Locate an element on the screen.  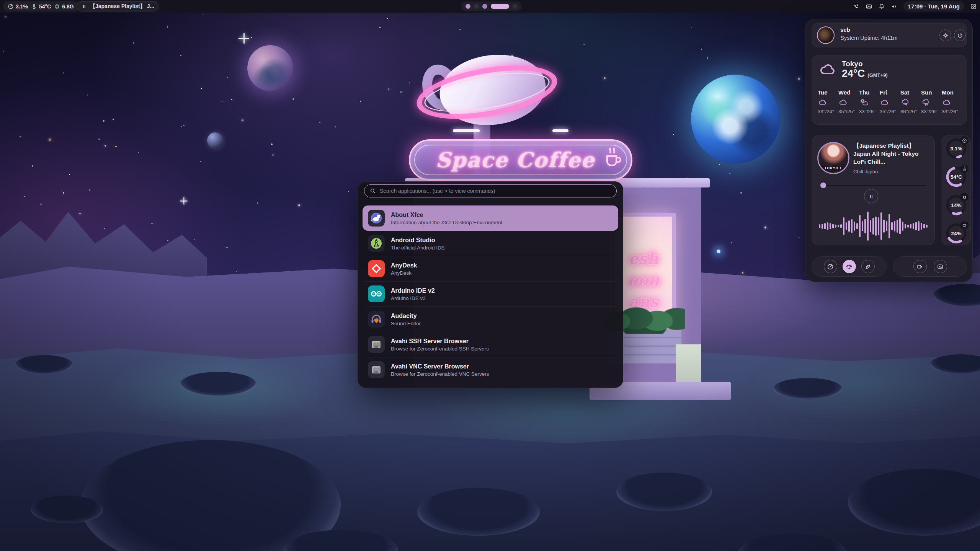
launcher-item: Avahi SSH Server BrowserBrowse for Zeroc… is located at coordinates (490, 344).